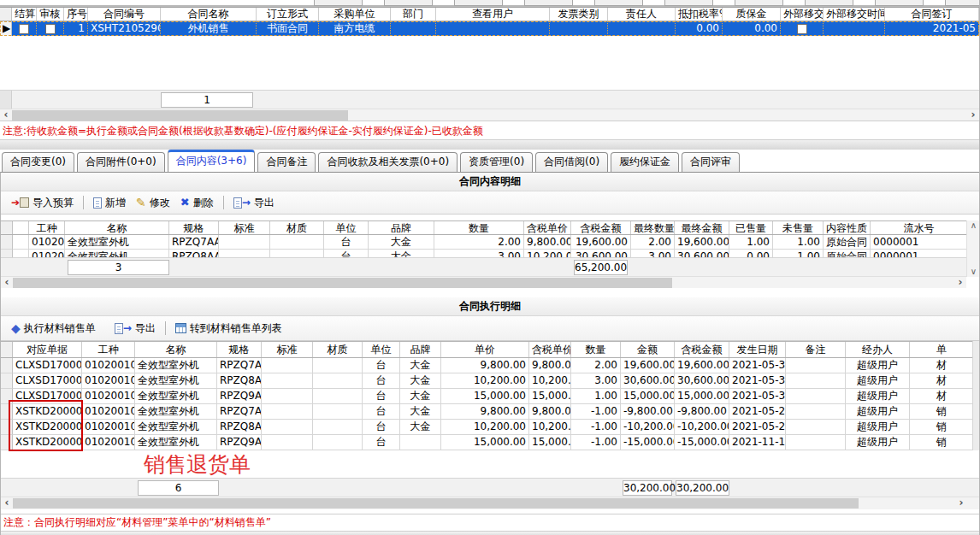 The image size is (980, 535). I want to click on col-header: 采购单位, so click(355, 14).